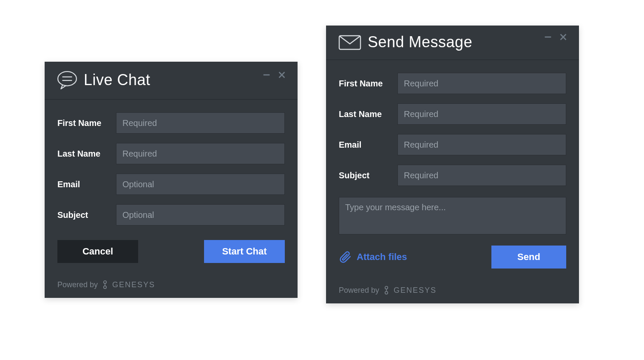  I want to click on send-message-button-row: Attach files Send, so click(452, 257).